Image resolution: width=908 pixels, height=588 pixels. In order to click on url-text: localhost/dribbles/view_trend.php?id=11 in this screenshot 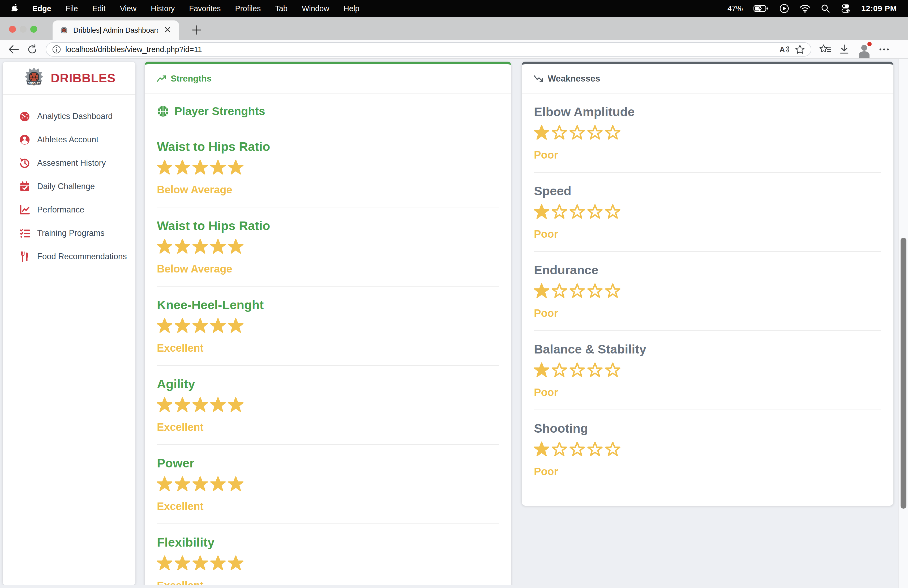, I will do `click(420, 50)`.